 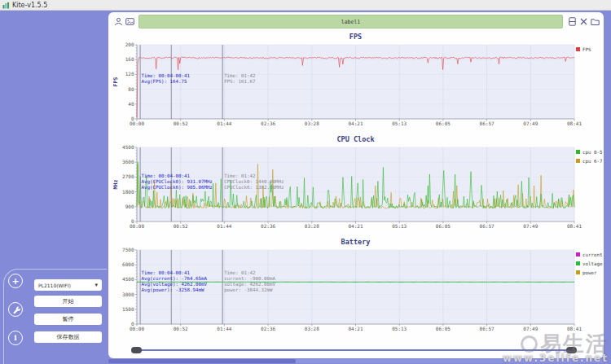 What do you see at coordinates (178, 187) in the screenshot?
I see `selection-tooltip-line: Avg(CPUClock6): 905.06MHz` at bounding box center [178, 187].